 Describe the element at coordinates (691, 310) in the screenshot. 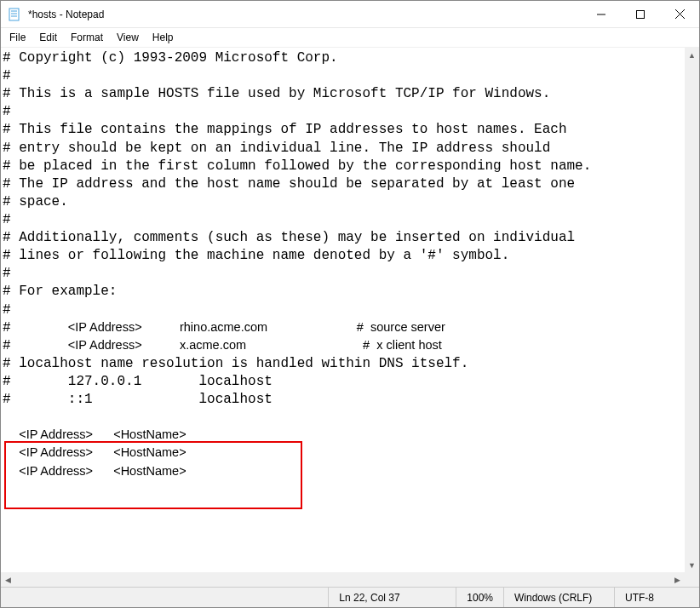

I see `vertical-scroll-track` at that location.